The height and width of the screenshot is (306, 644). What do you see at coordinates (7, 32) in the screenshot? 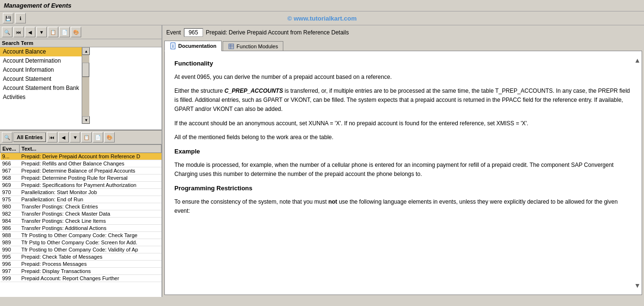
I see `search-btn: 🔍` at bounding box center [7, 32].